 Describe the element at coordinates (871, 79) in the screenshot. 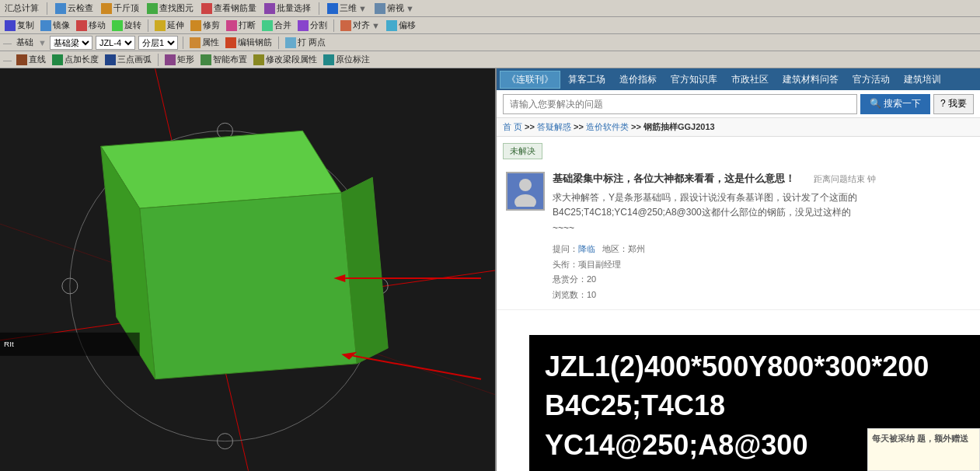

I see `nav-activity: 官方活动` at that location.